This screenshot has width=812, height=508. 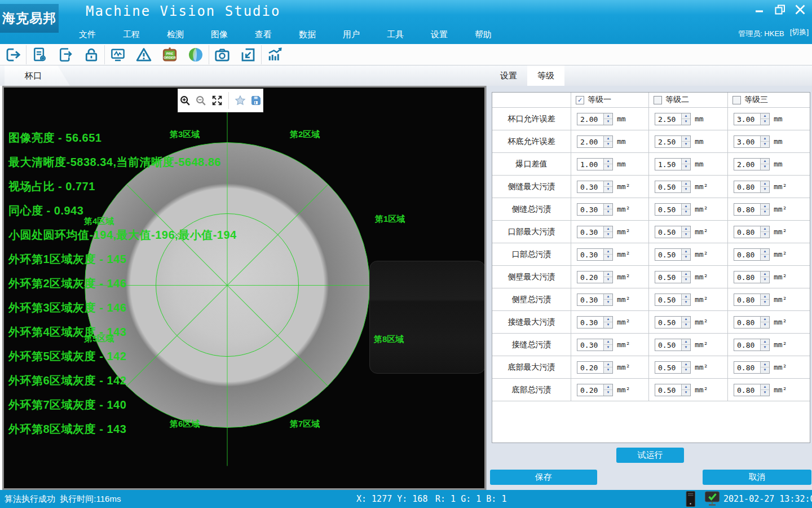 I want to click on spinbox-r3-c2: 0.80▲▼, so click(x=752, y=187).